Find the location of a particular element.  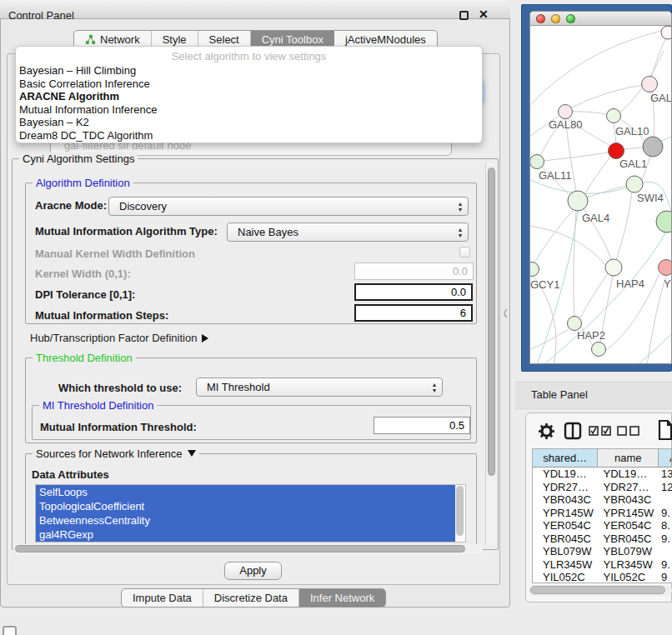

table-row: YLR345WYLR345W9. is located at coordinates (602, 565).